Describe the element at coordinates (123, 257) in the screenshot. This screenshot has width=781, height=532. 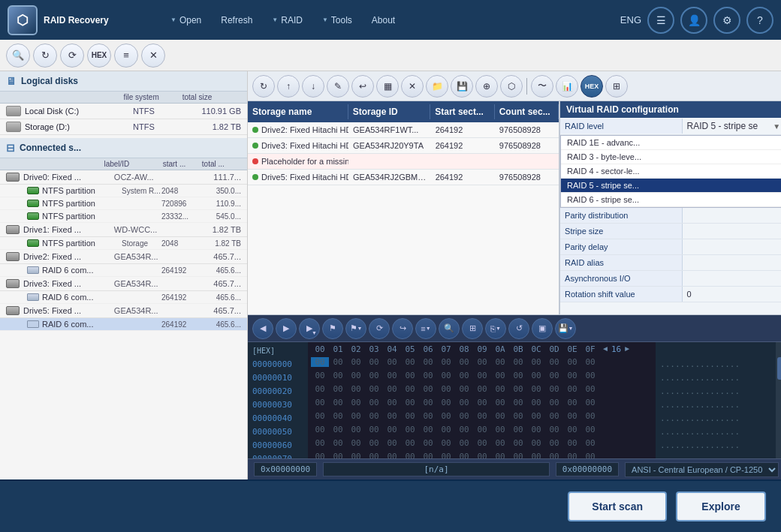
I see `drive2-item: Drive2: Fixed ... GEA534R... 465.7...` at that location.